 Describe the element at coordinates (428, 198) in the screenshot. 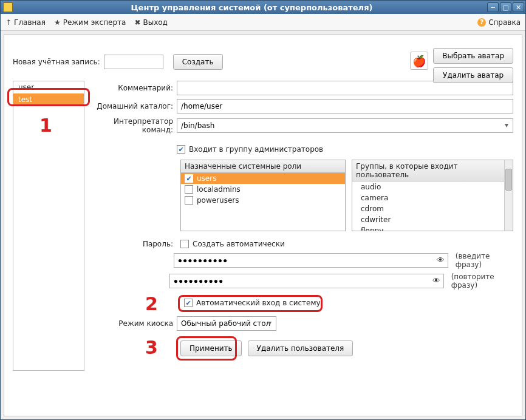

I see `group-item: camera` at that location.